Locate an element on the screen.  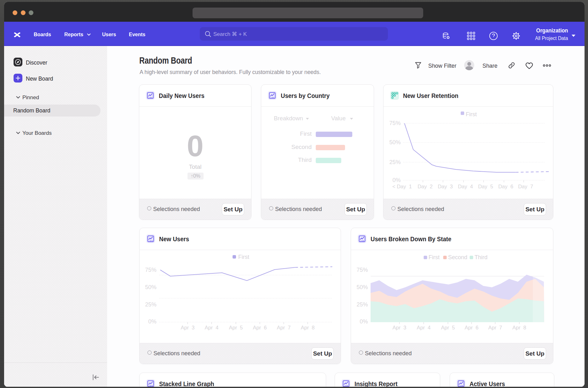
svg-text: Day 3 is located at coordinates (445, 186).